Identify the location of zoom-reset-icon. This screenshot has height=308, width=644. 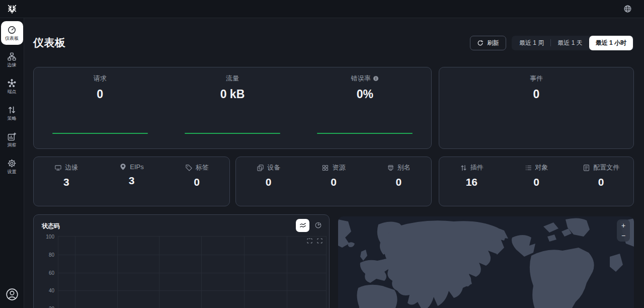
(320, 241).